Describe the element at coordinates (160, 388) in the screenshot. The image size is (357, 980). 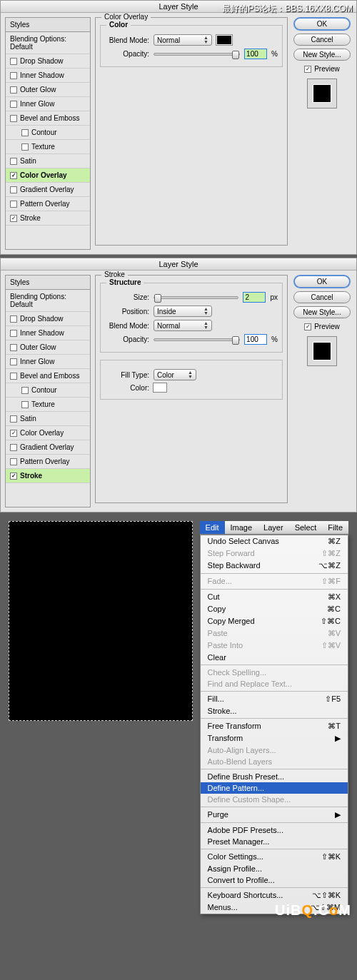
I see `stroke-color-swatch` at that location.